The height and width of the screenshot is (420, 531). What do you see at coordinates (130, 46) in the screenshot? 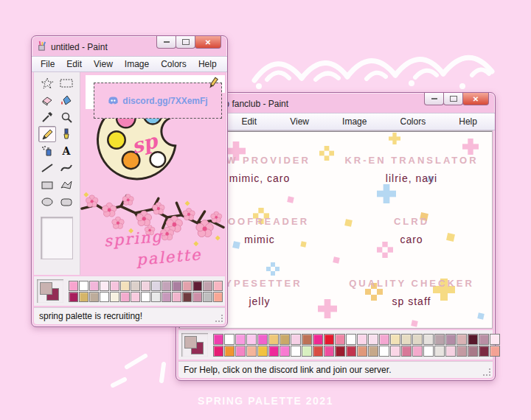
I see `titlebar: untitled - Paint ✕` at bounding box center [130, 46].